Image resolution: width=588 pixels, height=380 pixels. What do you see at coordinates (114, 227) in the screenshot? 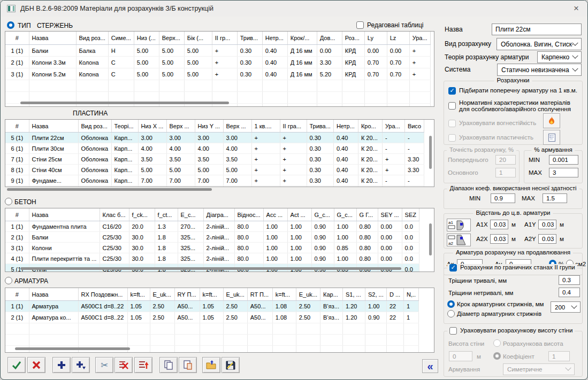
I see `table-cell: C16/20` at bounding box center [114, 227].